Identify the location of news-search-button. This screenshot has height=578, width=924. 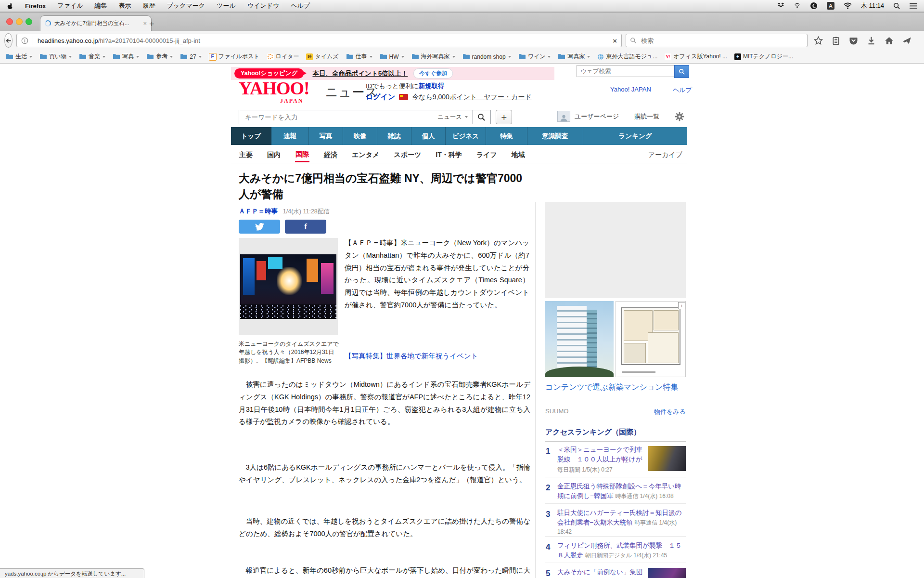
(481, 117).